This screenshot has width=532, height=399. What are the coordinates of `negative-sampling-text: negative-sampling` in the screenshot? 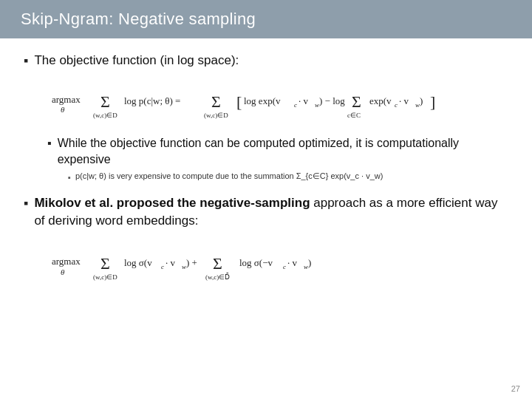 It's located at (254, 202).